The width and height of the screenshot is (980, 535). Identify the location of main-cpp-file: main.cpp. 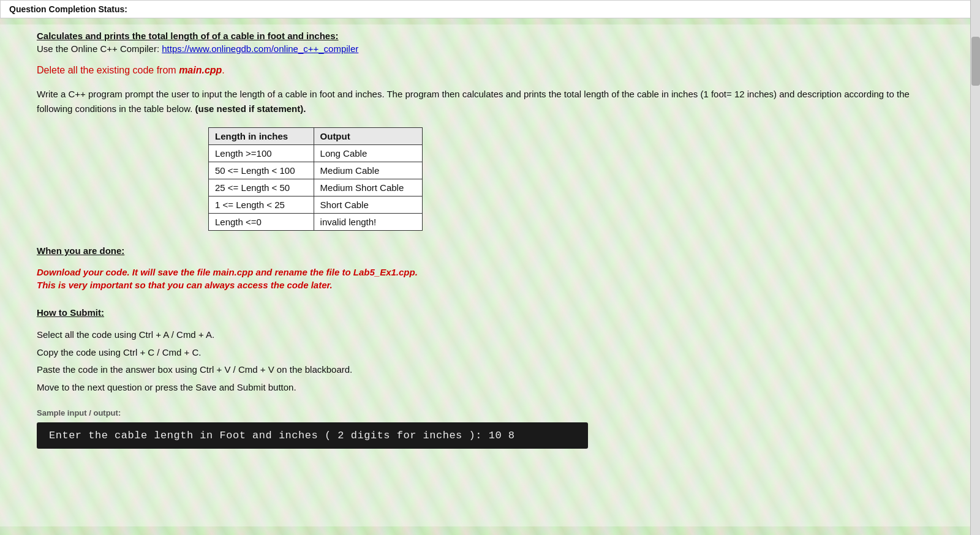
(233, 272).